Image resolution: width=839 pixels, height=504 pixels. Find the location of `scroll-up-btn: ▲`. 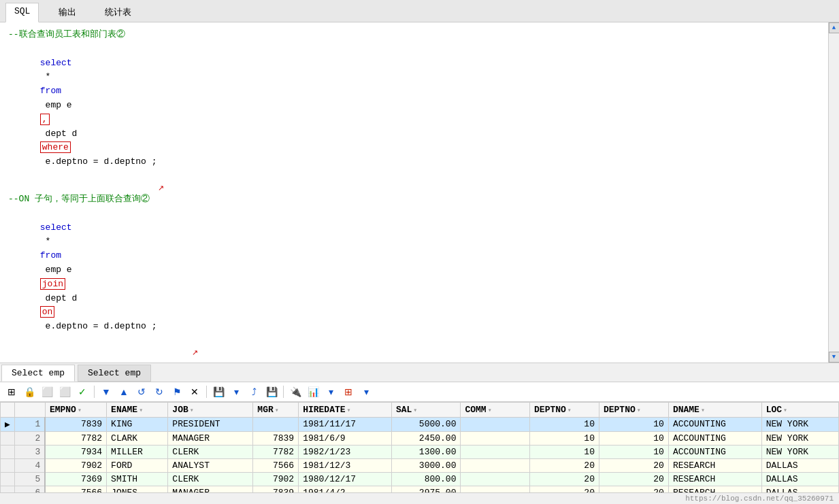

scroll-up-btn: ▲ is located at coordinates (834, 28).